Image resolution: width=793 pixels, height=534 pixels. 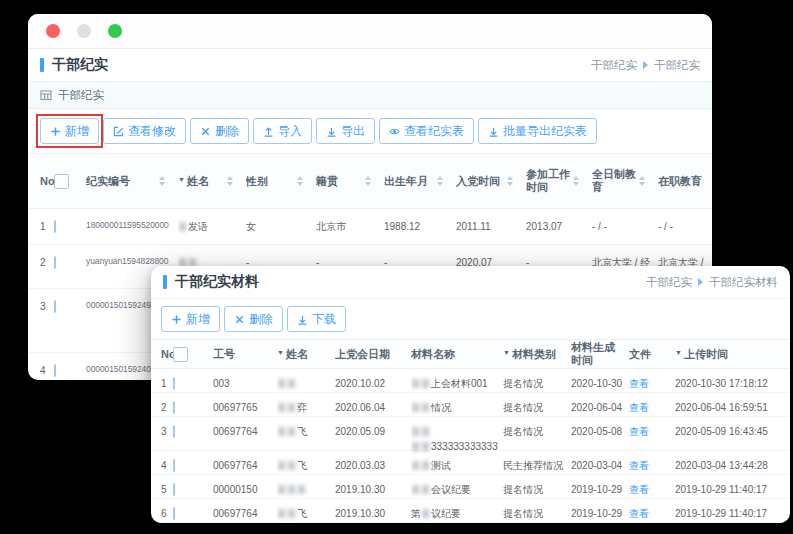 What do you see at coordinates (732, 354) in the screenshot?
I see `column-header-up: ▼上传时间` at bounding box center [732, 354].